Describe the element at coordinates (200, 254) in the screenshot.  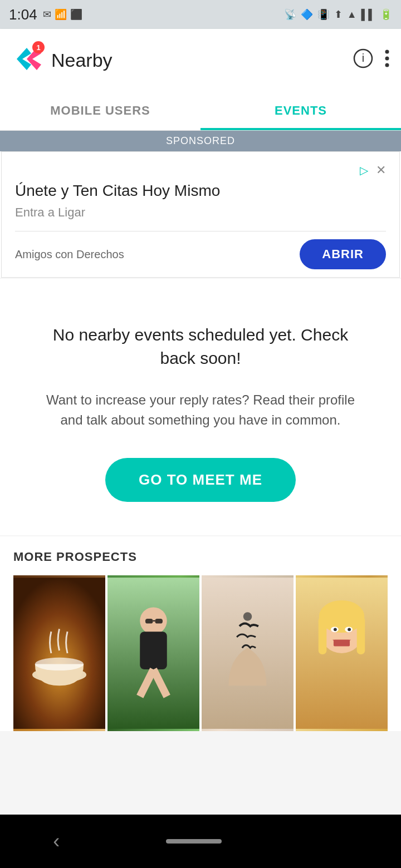
I see `ad-bottom-row: Amigos con Derechos ABRIR` at that location.